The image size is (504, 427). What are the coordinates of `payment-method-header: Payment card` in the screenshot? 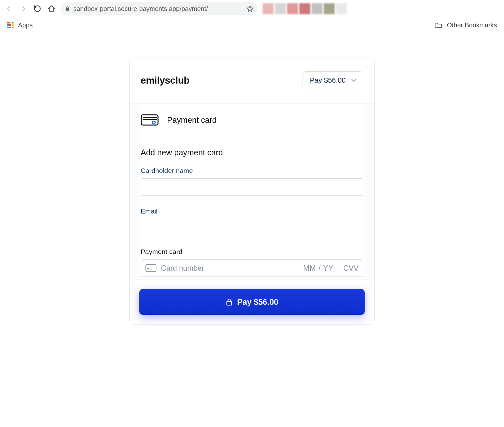 It's located at (252, 120).